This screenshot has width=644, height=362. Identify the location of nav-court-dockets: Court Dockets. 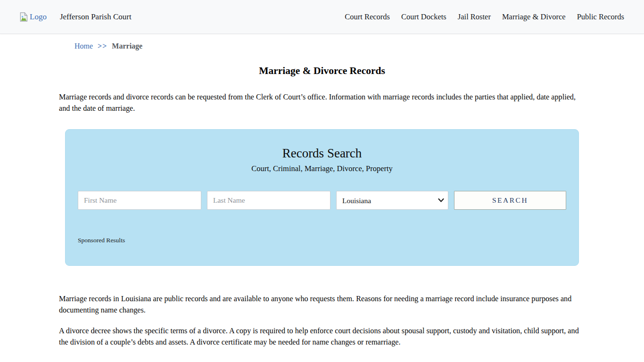
(424, 17).